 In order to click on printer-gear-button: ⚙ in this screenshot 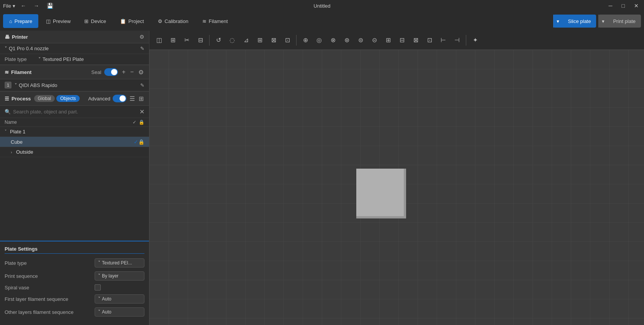, I will do `click(142, 37)`.